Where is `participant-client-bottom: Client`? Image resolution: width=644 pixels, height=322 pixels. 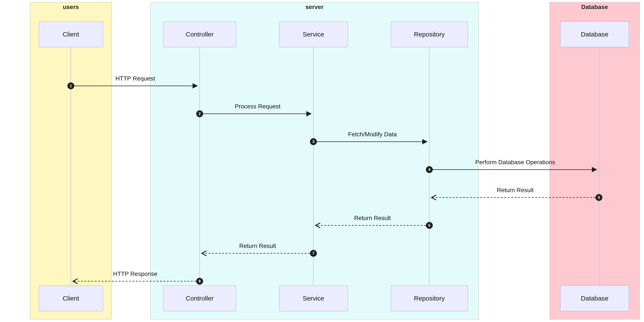 participant-client-bottom: Client is located at coordinates (71, 298).